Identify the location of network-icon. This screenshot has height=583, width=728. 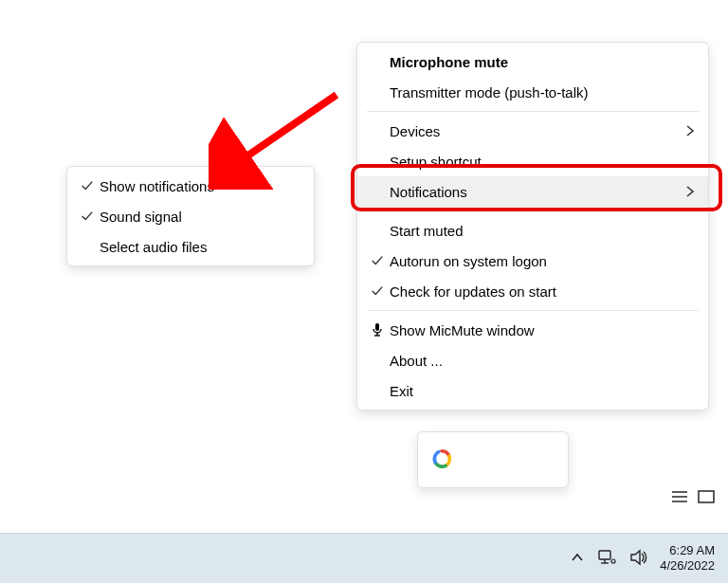
(607, 559).